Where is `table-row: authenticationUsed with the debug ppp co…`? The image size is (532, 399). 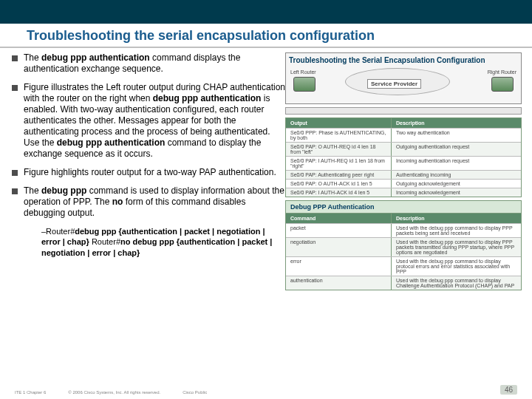 table-row: authenticationUsed with the debug ppp co… is located at coordinates (403, 282).